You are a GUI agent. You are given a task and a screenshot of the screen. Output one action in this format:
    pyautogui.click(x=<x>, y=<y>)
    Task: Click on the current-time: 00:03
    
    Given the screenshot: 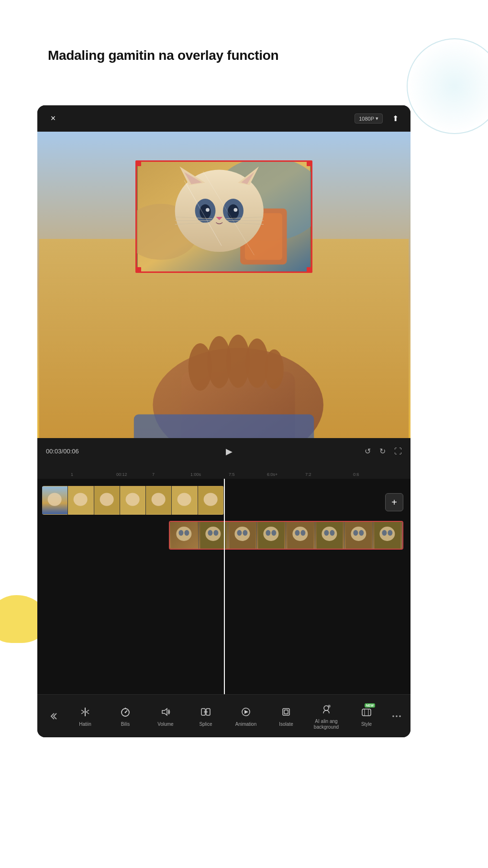 What is the action you would take?
    pyautogui.click(x=54, y=451)
    